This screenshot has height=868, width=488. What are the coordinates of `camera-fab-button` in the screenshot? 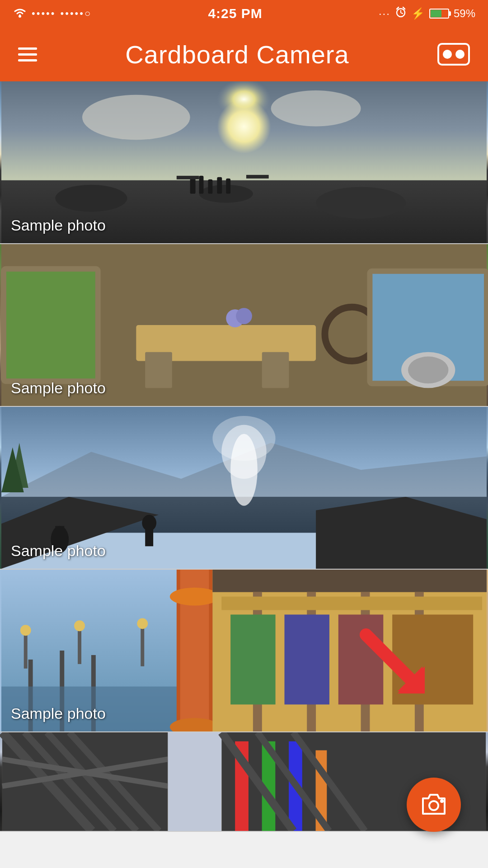 It's located at (434, 805).